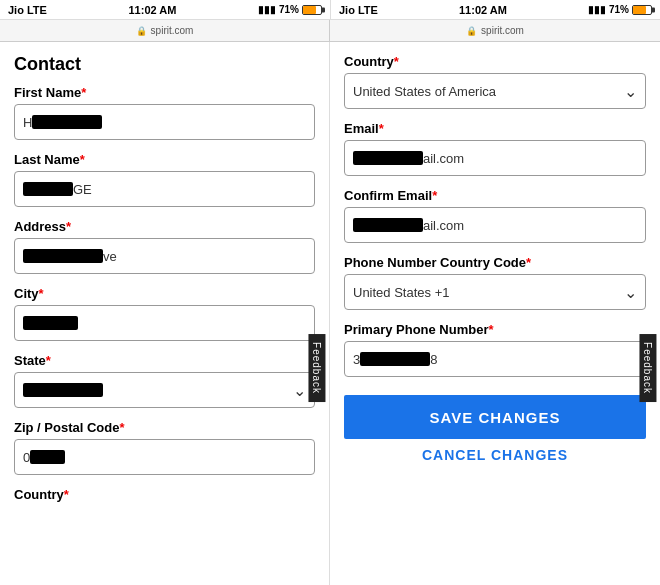  What do you see at coordinates (495, 359) in the screenshot?
I see `primary-phone-input: 3 8` at bounding box center [495, 359].